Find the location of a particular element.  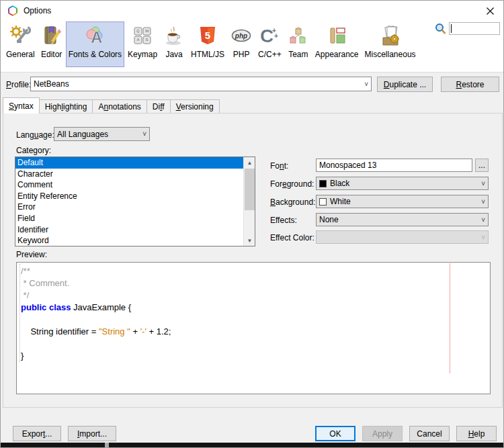

ok-button: OK is located at coordinates (335, 434).